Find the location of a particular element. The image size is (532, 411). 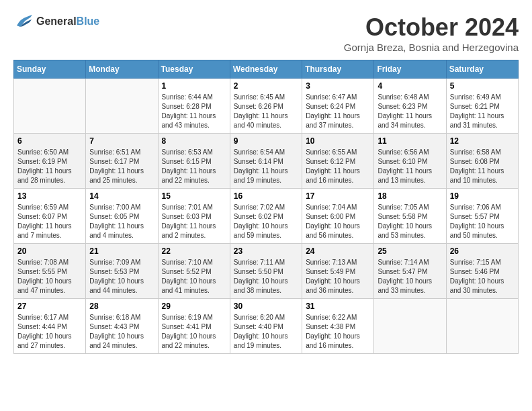

logo: GeneralBlue is located at coordinates (56, 21).